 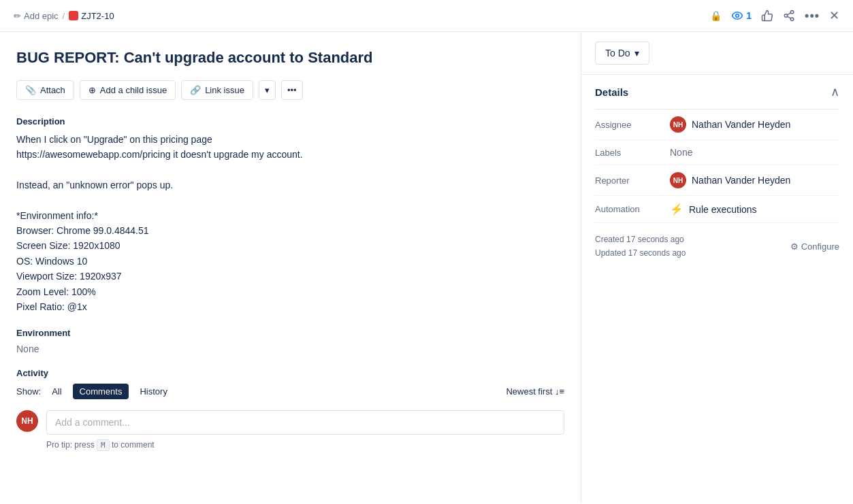 What do you see at coordinates (622, 53) in the screenshot?
I see `status-button: To Do ▾` at bounding box center [622, 53].